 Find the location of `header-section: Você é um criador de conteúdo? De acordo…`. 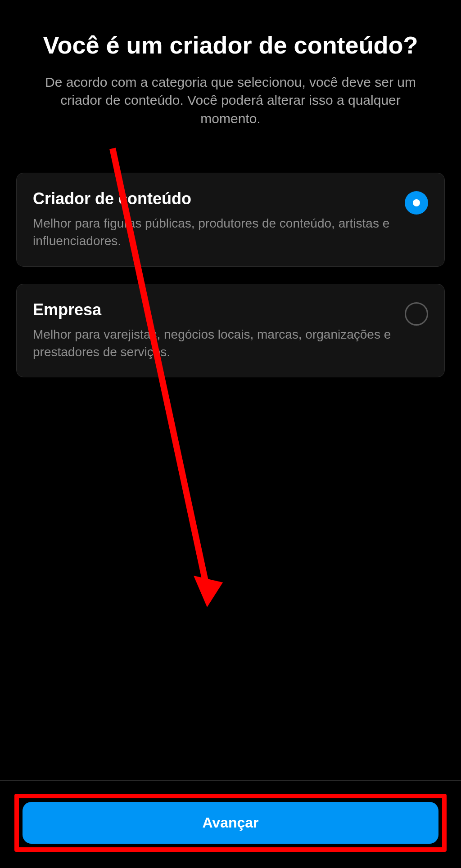

header-section: Você é um criador de conteúdo? De acordo… is located at coordinates (230, 64).